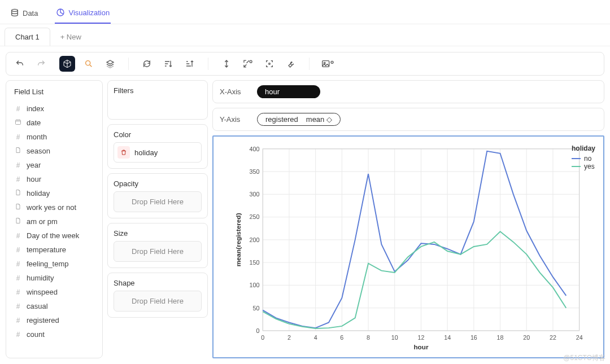 The image size is (610, 364). Describe the element at coordinates (255, 172) in the screenshot. I see `svg-text: 350` at that location.